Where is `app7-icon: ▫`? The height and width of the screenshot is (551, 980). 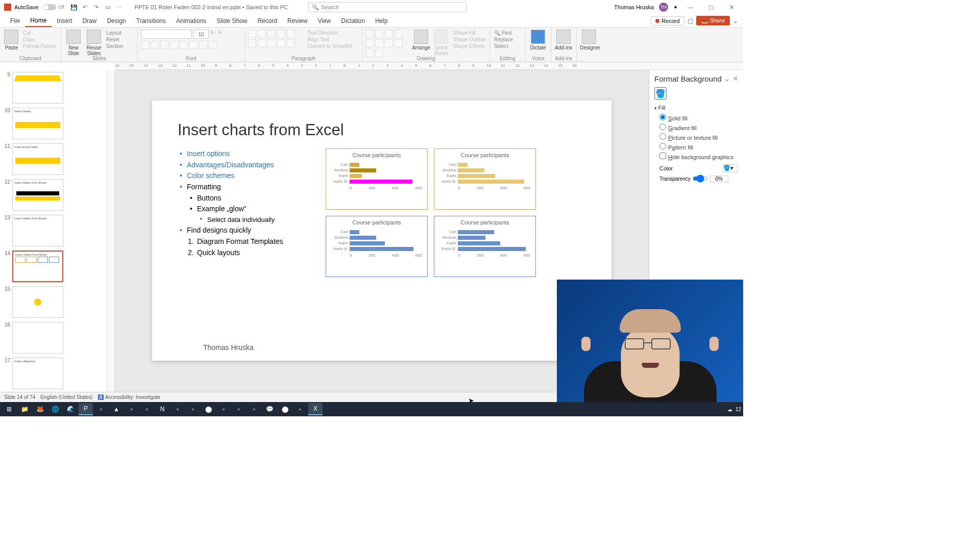
app7-icon: ▫ is located at coordinates (239, 409).